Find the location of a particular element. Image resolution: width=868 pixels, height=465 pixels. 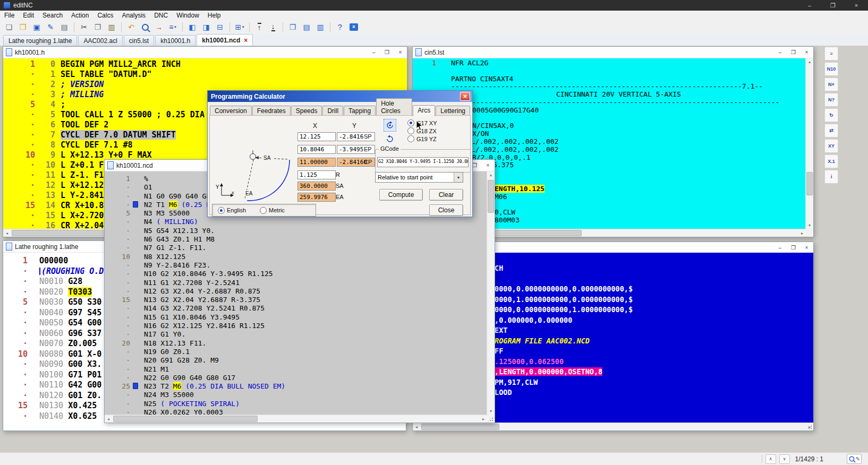

code-line: 0000,0.0000000000,1.0000000000,$ is located at coordinates (654, 310).